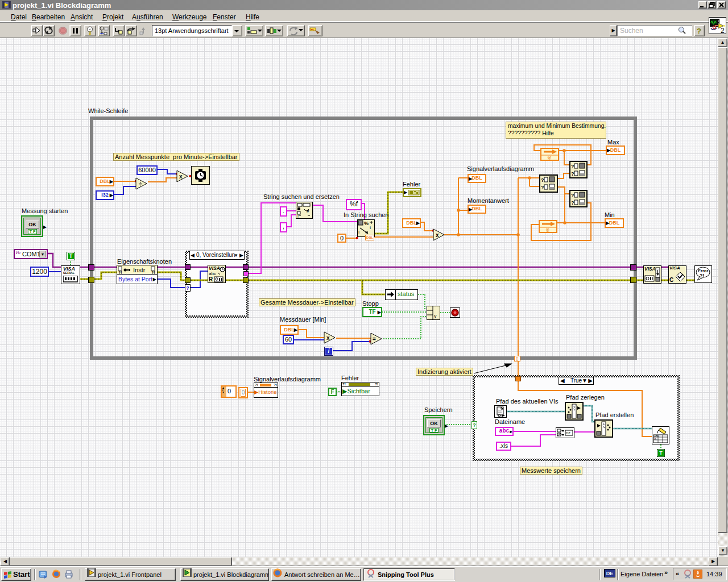  I want to click on svg-text: Instr, so click(139, 270).